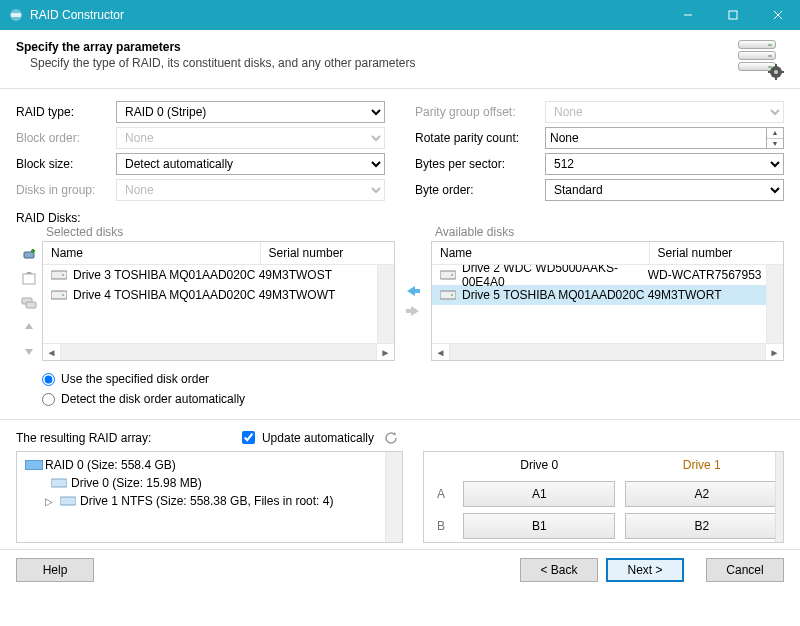  What do you see at coordinates (328, 253) in the screenshot?
I see `selected-header-serial: Serial number` at bounding box center [328, 253].